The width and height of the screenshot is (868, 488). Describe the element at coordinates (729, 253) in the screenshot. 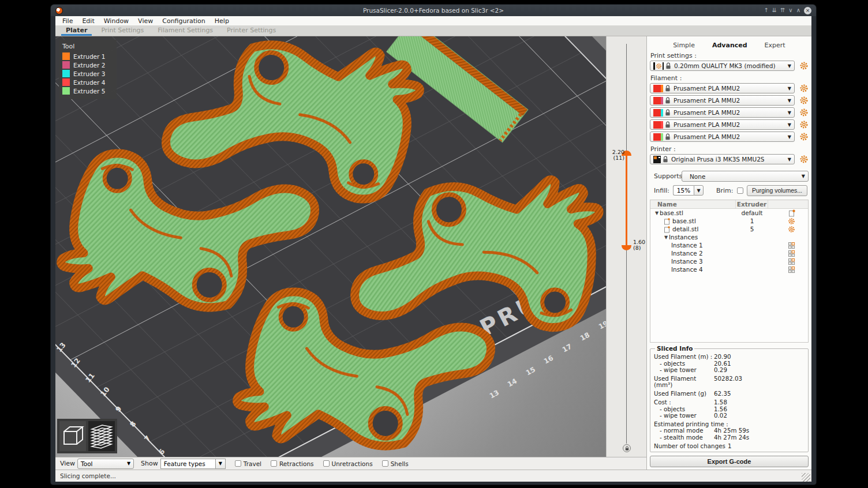

I see `instance-row-2: Instance 2` at that location.